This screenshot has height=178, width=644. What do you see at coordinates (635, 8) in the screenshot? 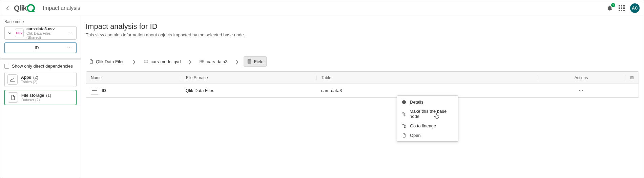
I see `user-avatar: AC` at bounding box center [635, 8].